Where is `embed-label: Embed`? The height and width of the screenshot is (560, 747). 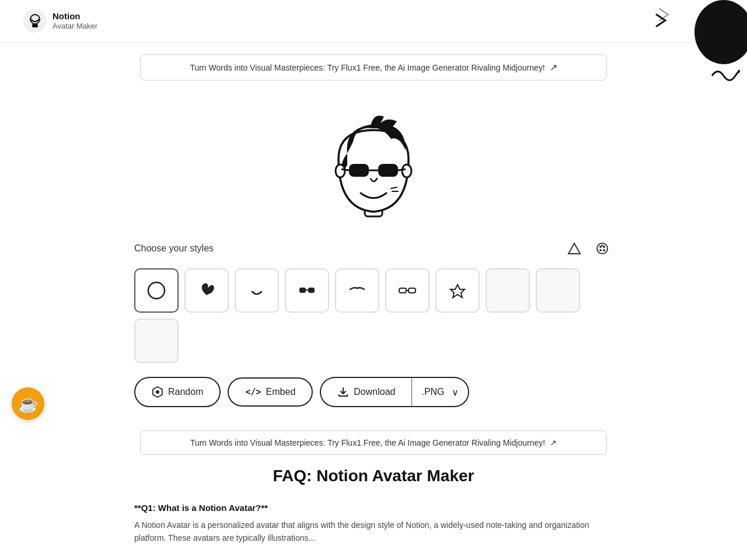 embed-label: Embed is located at coordinates (281, 392).